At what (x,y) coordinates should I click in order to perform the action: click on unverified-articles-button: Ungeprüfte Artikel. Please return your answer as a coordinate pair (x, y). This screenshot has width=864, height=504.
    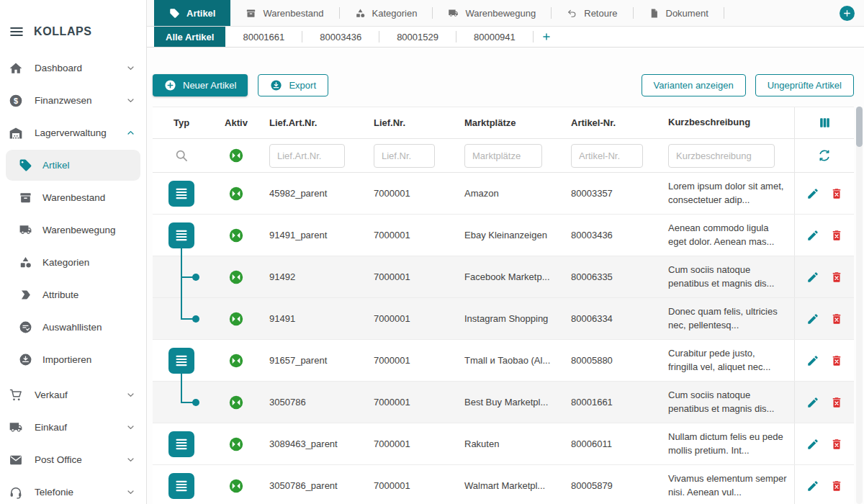
    Looking at the image, I should click on (805, 85).